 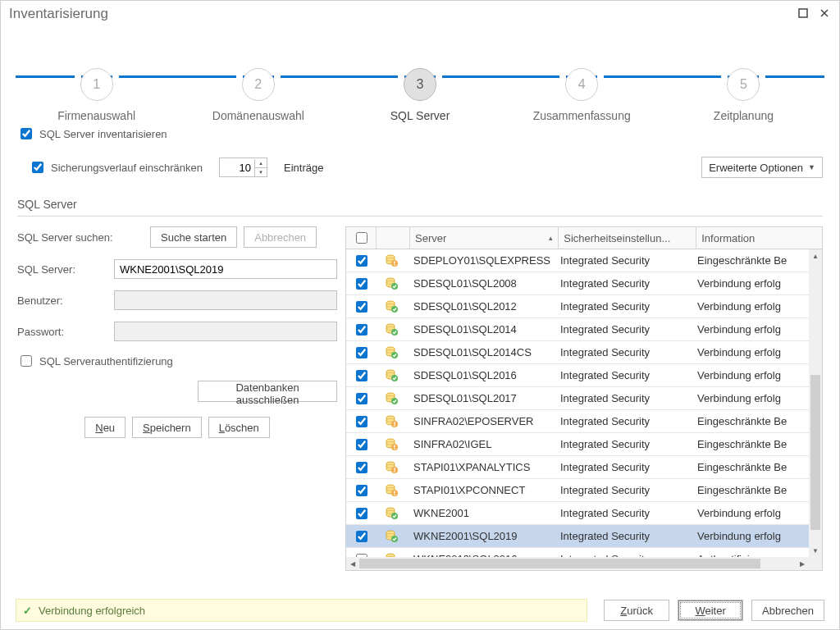 What do you see at coordinates (177, 361) in the screenshot?
I see `sqlauth-checkbox: SQL Serverauthentifizierung` at bounding box center [177, 361].